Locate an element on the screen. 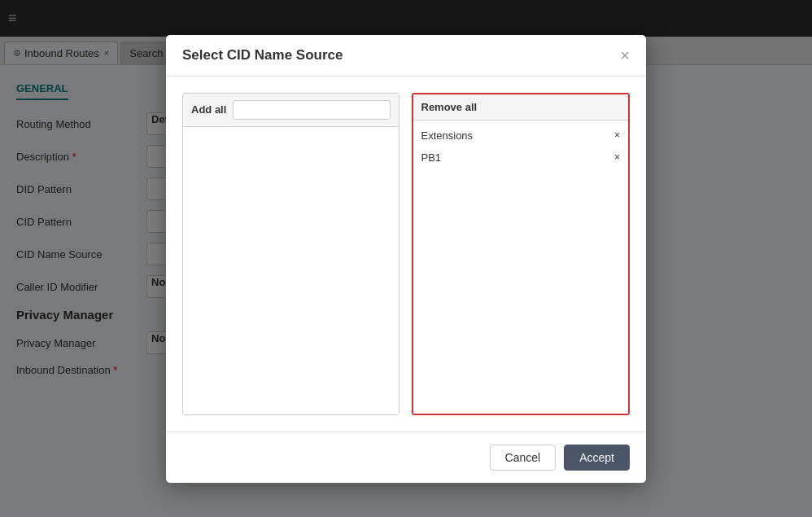 This screenshot has width=812, height=517. modal-header: Select CID Name Source × is located at coordinates (406, 55).